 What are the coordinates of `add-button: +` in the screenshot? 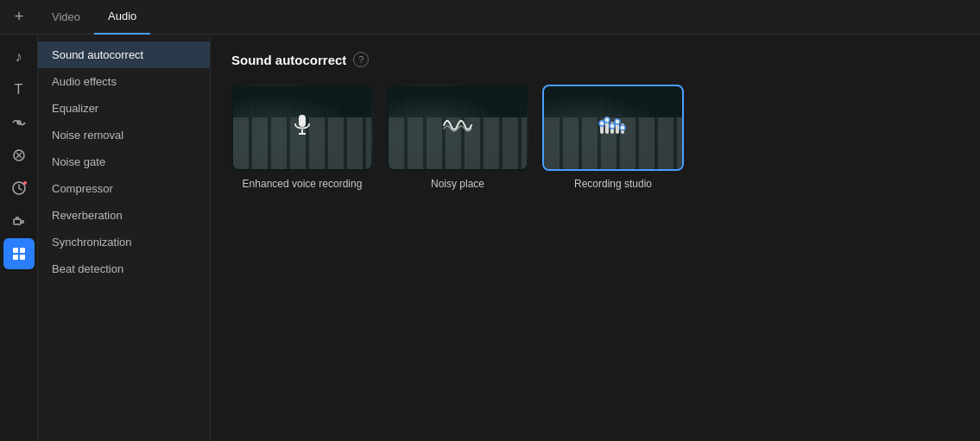 It's located at (19, 17).